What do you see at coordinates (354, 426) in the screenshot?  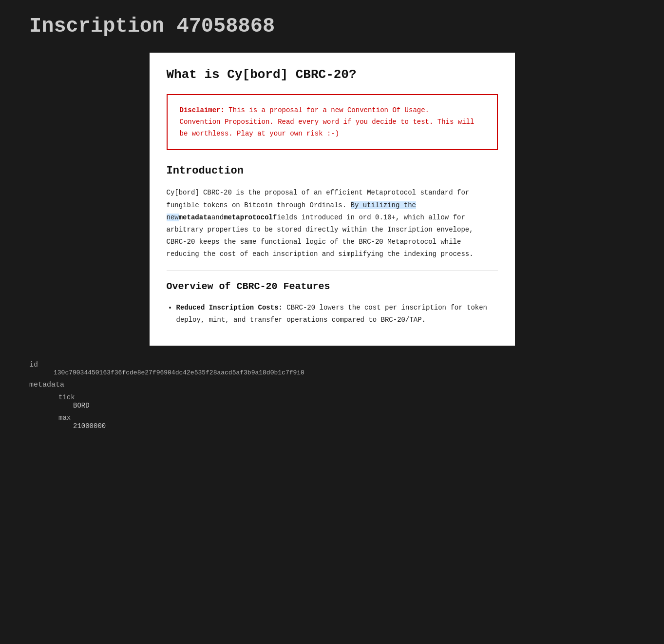 I see `max-value: 21000000` at bounding box center [354, 426].